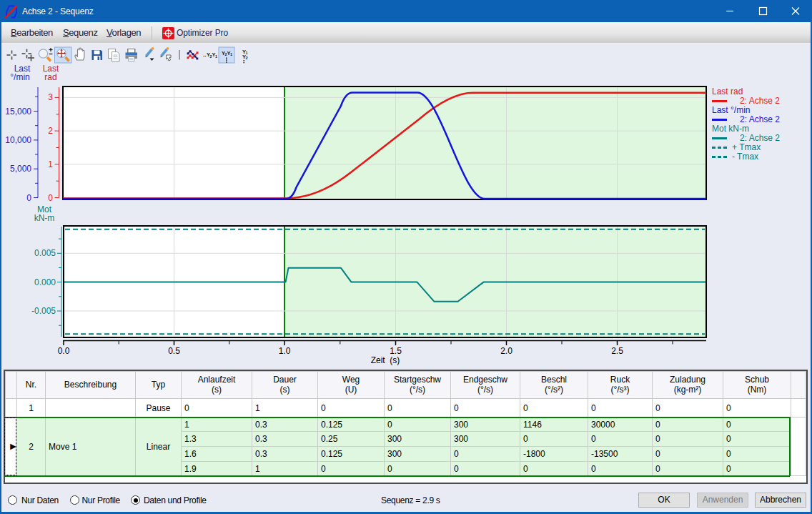  Describe the element at coordinates (64, 351) in the screenshot. I see `svg-text: 0.0` at that location.